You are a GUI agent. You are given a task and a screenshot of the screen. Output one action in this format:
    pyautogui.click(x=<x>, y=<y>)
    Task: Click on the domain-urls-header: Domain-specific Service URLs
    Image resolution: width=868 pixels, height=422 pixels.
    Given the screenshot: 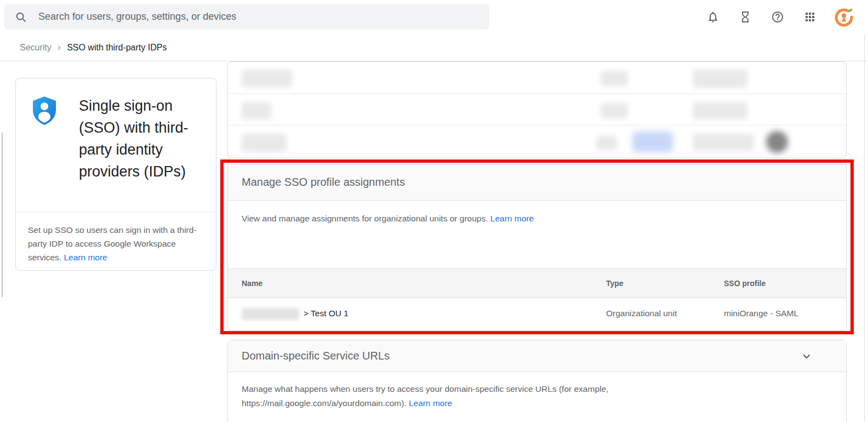 What is the action you would take?
    pyautogui.click(x=537, y=356)
    